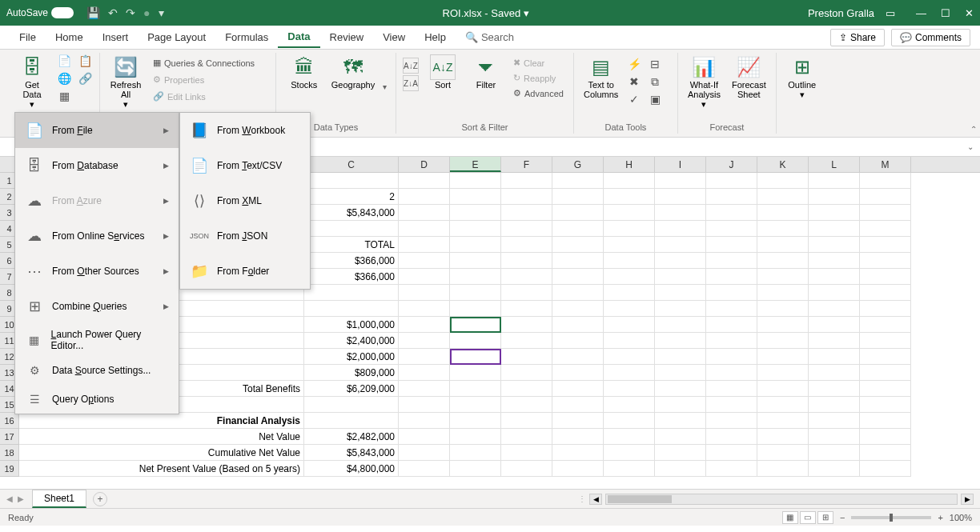 This screenshot has width=980, height=532. Describe the element at coordinates (245, 236) in the screenshot. I see `menu-from-json: JSON From JSON` at that location.